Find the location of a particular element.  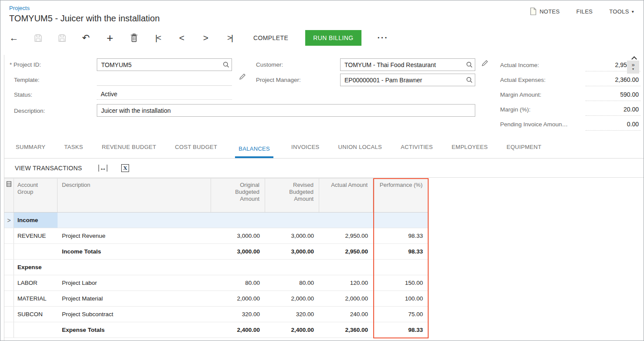

complete-button: COMPLETE is located at coordinates (271, 38).